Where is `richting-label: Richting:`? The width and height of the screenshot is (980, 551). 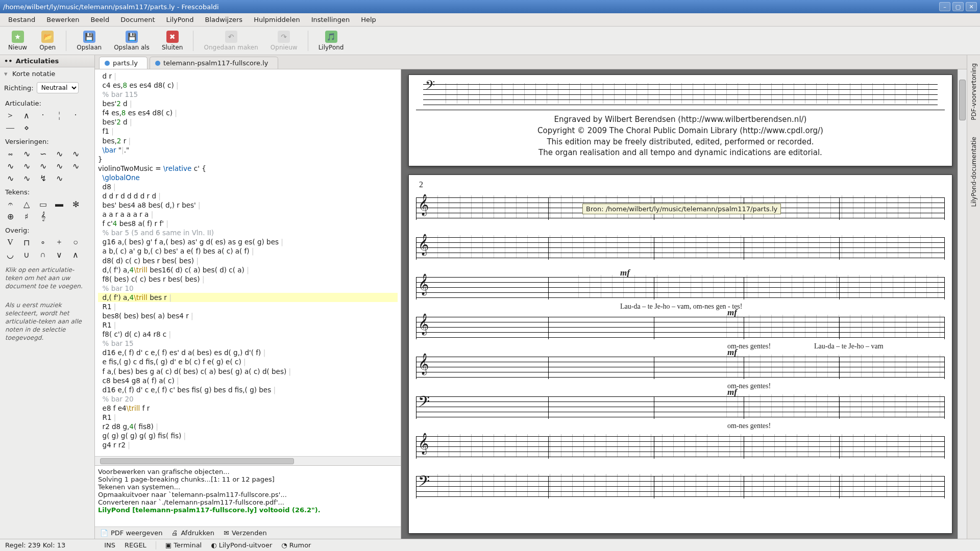 richting-label: Richting: is located at coordinates (19, 88).